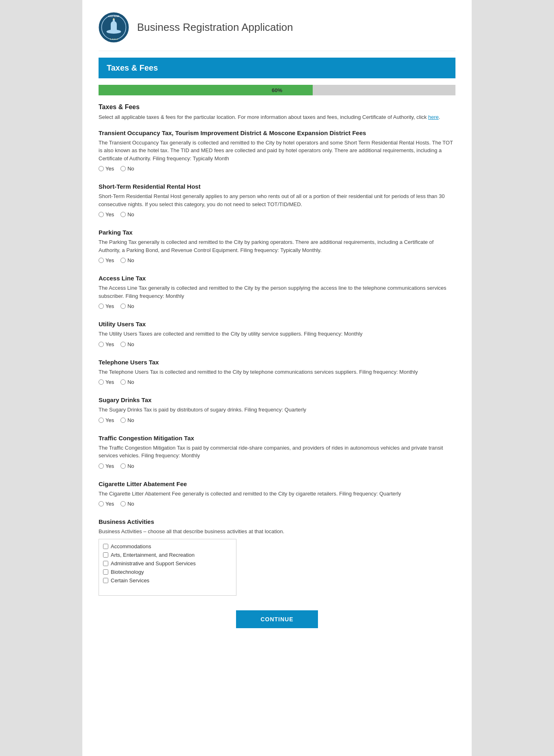 The height and width of the screenshot is (756, 554). I want to click on radio-yes-telephone: Yes, so click(106, 382).